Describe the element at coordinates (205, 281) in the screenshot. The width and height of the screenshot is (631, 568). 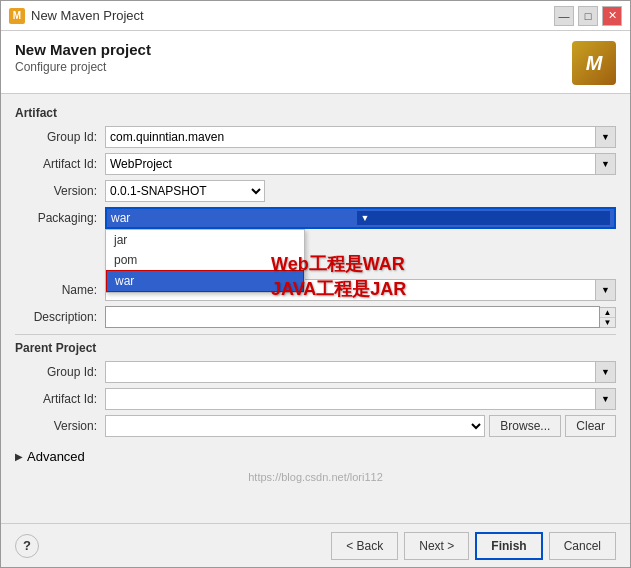
I see `packaging-option-war: war` at that location.